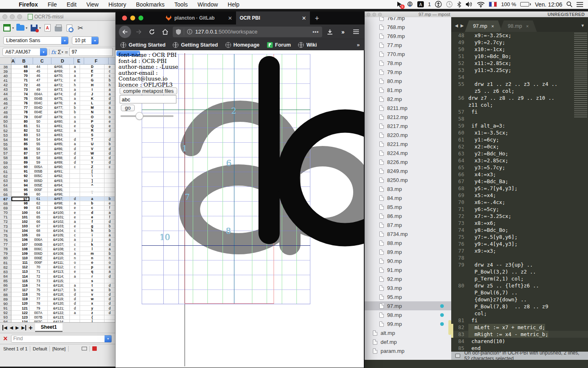 This screenshot has height=368, width=588. Describe the element at coordinates (20, 272) in the screenshot. I see `cell: 113` at that location.